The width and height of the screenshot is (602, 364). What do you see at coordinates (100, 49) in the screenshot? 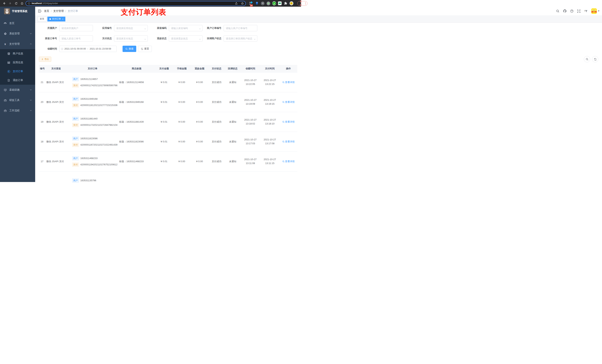
I see `date-end: 2021-10-31 23:59:59` at bounding box center [100, 49].